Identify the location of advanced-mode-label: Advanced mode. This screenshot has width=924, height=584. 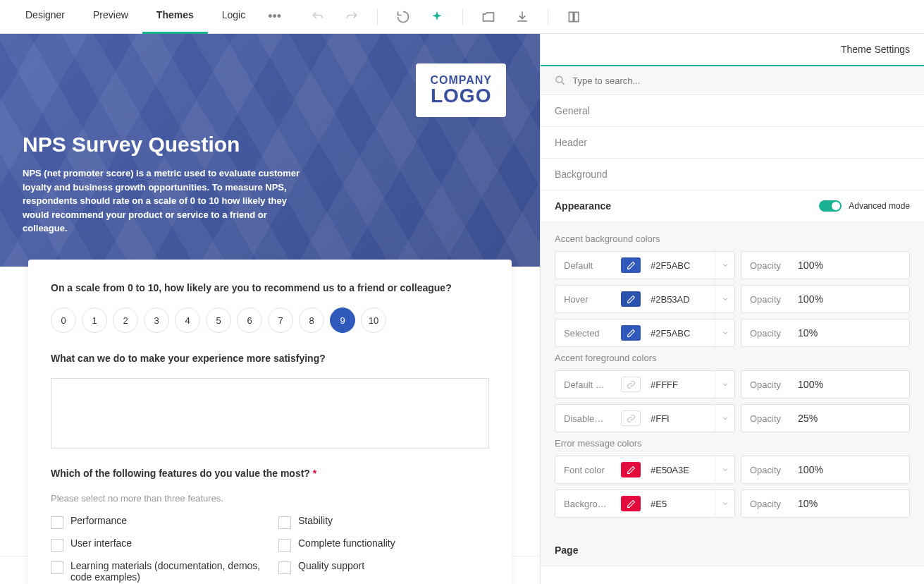
(880, 206).